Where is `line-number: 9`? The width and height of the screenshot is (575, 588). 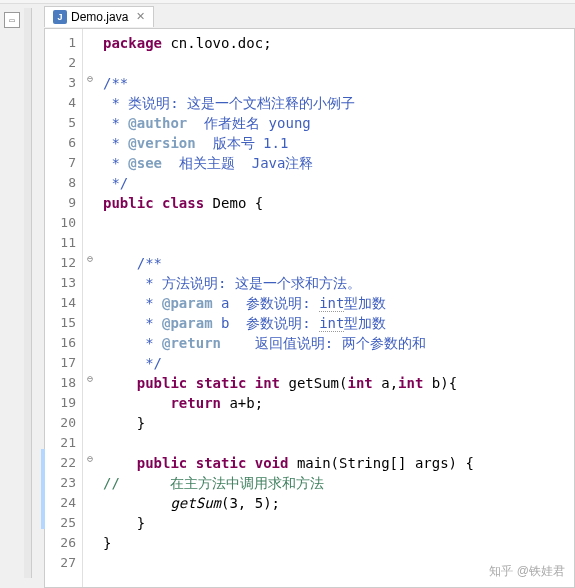
line-number: 9 is located at coordinates (64, 203).